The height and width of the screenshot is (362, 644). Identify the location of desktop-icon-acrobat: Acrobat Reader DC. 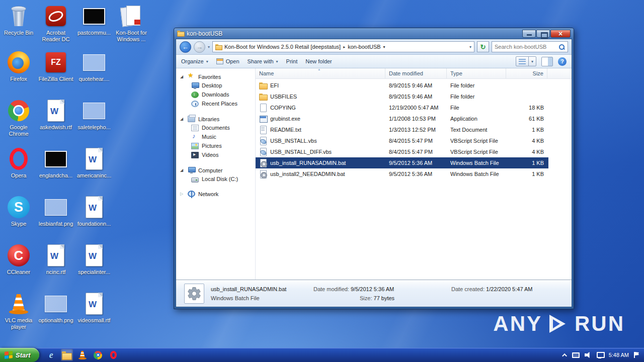
(56, 23).